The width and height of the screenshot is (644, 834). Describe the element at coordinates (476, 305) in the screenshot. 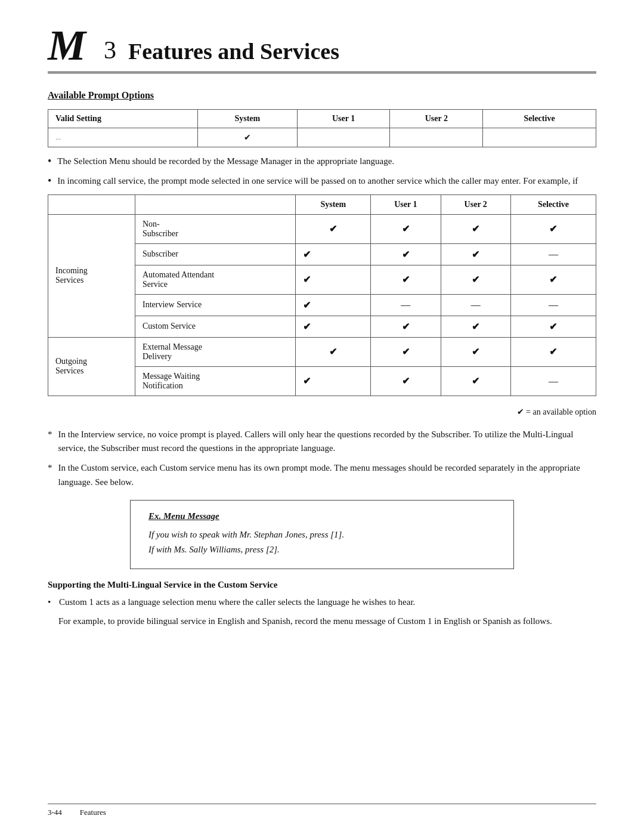

I see `dash-u2: —` at that location.